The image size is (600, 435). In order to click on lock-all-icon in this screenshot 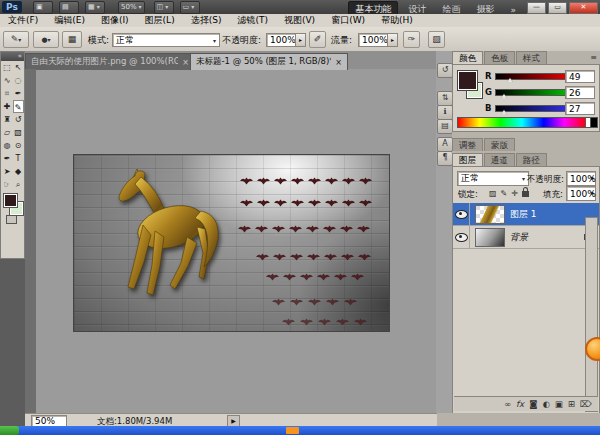, I will do `click(526, 194)`.